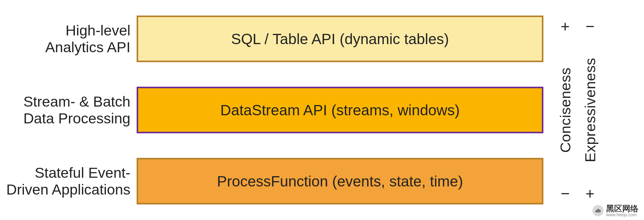 The width and height of the screenshot is (644, 220). What do you see at coordinates (622, 209) in the screenshot?
I see `watermark-main: 黑区网络` at bounding box center [622, 209].